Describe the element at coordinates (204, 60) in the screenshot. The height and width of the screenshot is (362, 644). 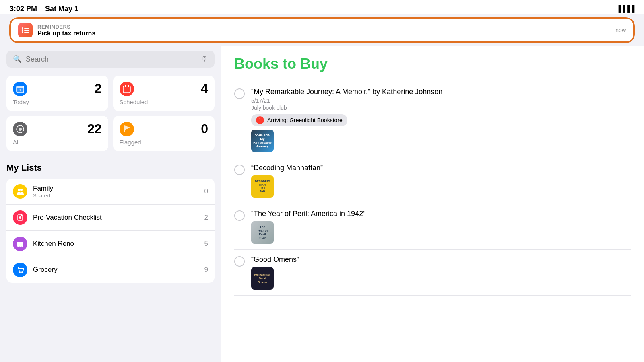
I see `mic-icon: 🎙` at that location.